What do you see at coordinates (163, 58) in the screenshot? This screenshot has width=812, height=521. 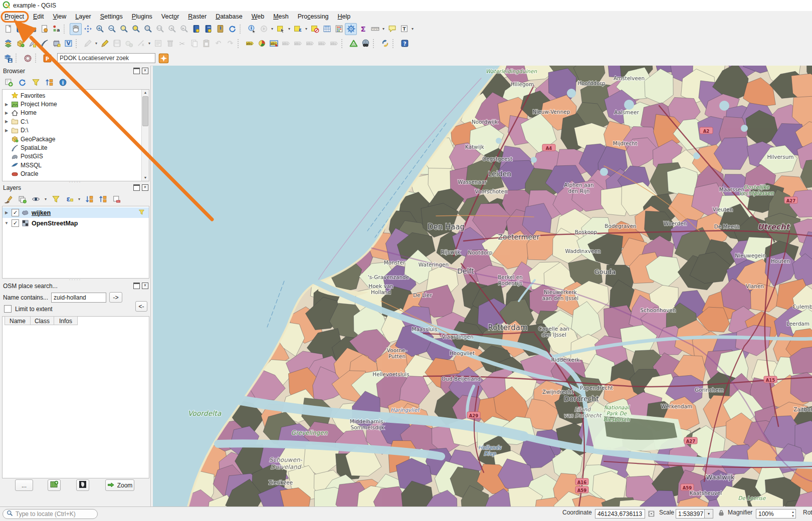 I see `pdok-locatieserver-go-button` at bounding box center [163, 58].